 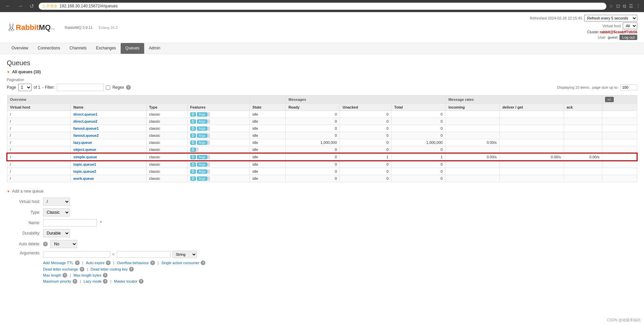 What do you see at coordinates (132, 48) in the screenshot?
I see `nav-item-queues: Queues` at bounding box center [132, 48].